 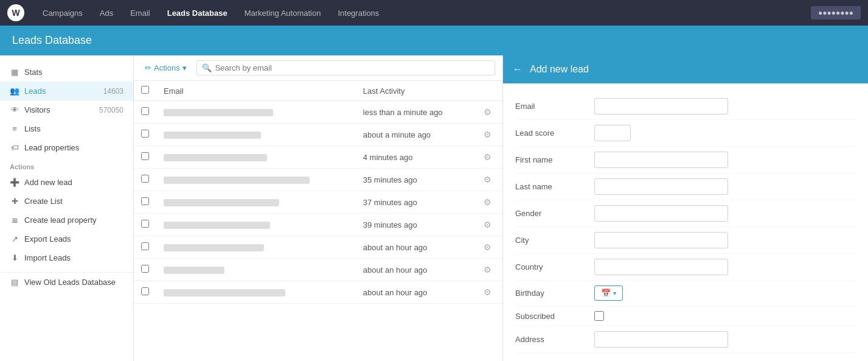 What do you see at coordinates (414, 225) in the screenshot?
I see `last-activity-cell: 39 minutes ago` at bounding box center [414, 225].